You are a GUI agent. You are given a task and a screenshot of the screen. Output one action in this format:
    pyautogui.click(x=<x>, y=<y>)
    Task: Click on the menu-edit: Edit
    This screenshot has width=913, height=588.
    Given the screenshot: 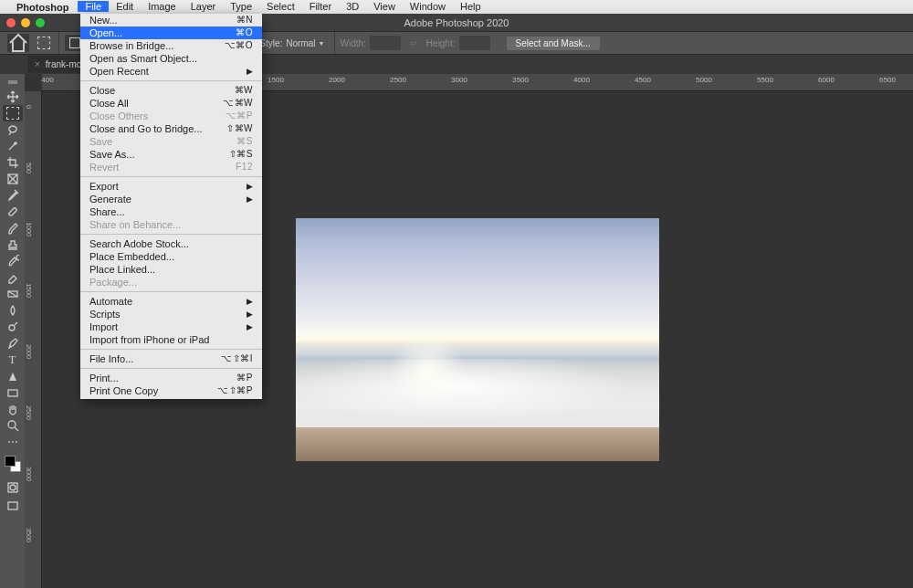 What is the action you would take?
    pyautogui.click(x=124, y=6)
    